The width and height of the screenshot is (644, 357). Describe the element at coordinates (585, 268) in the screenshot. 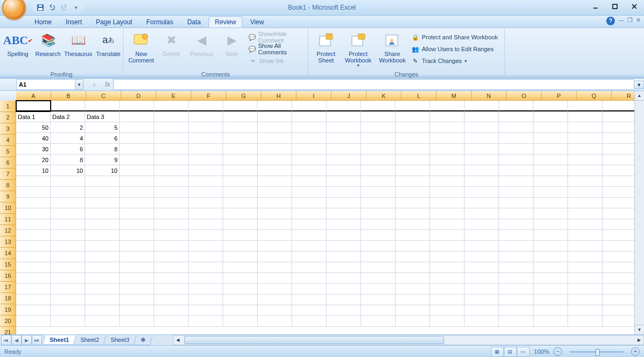

I see `cell-Q16` at that location.